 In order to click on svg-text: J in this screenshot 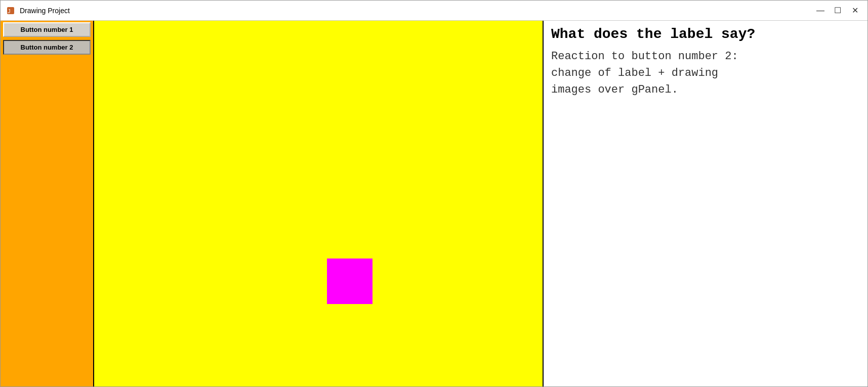, I will do `click(9, 11)`.